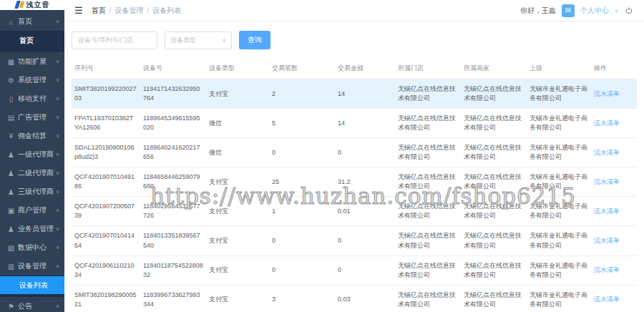  Describe the element at coordinates (32, 155) in the screenshot. I see `sidebar-item-agent-level1-management: ♟一级代理商管理∨` at that location.